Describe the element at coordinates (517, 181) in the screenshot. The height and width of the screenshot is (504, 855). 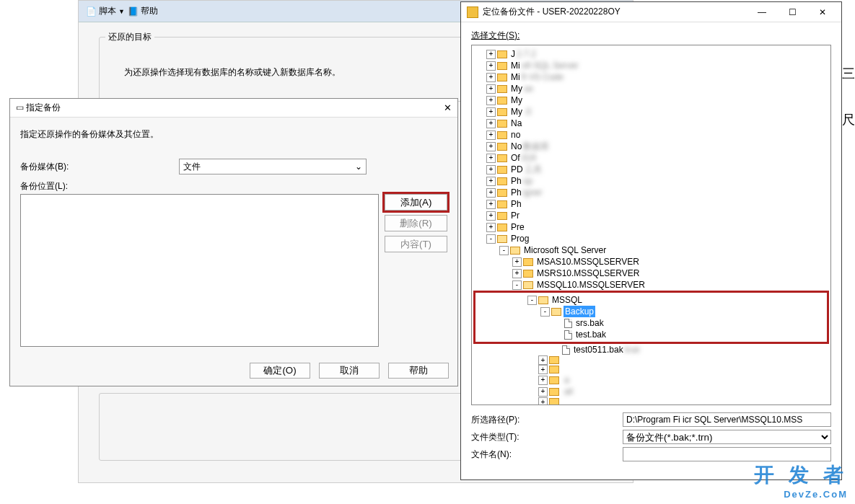
I see `tree-node-label: Ph` at that location.